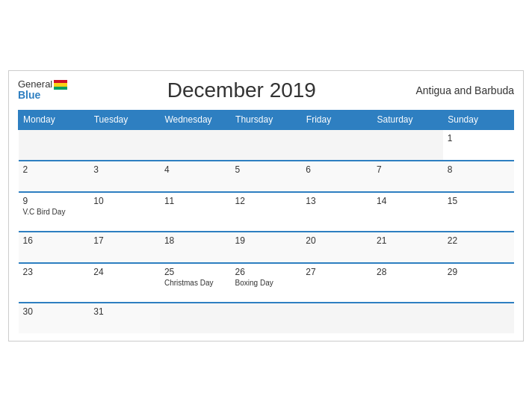  Describe the element at coordinates (124, 318) in the screenshot. I see `calendar-day-cell: 31` at that location.